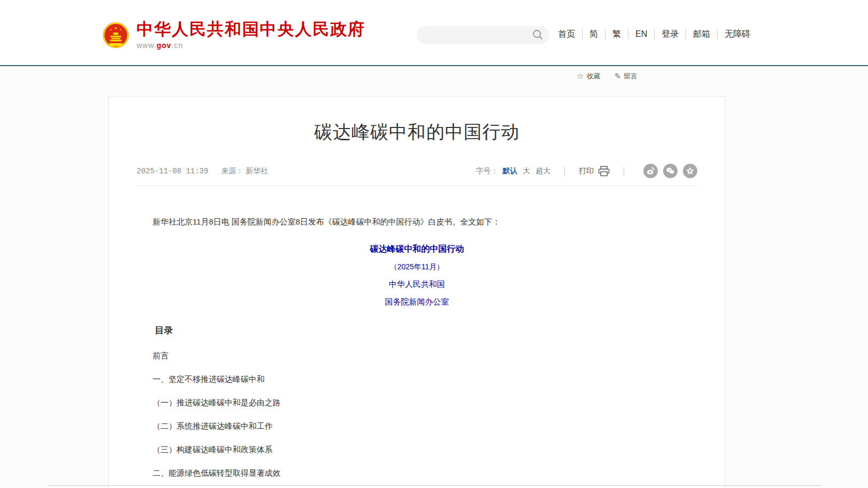 The width and height of the screenshot is (868, 488). I want to click on search-icon, so click(538, 35).